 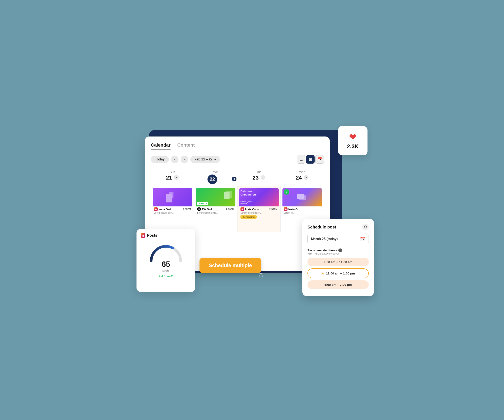 What do you see at coordinates (273, 209) in the screenshot?
I see `post-tue-time: 2:30PM` at bounding box center [273, 209].